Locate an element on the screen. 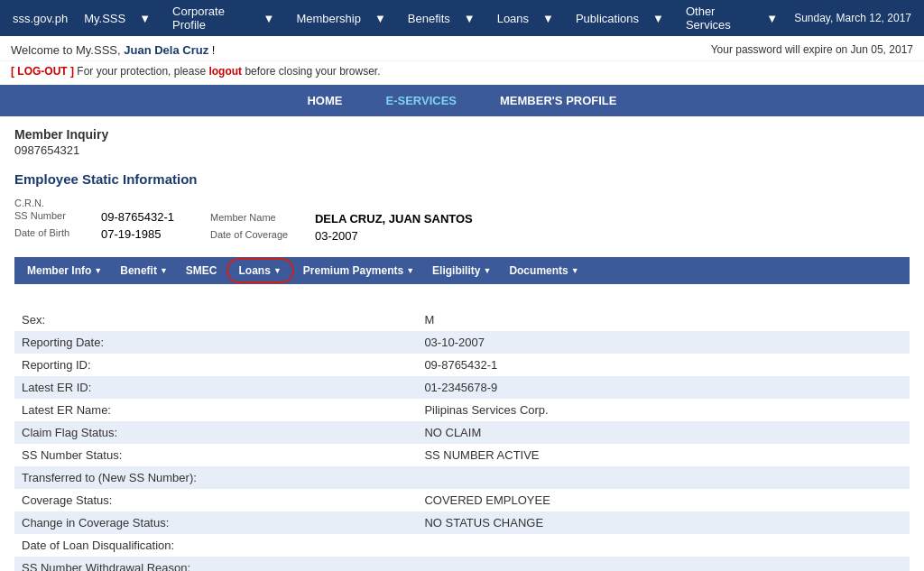 The height and width of the screenshot is (571, 924). row-value: COVERED EMPLOYEE is located at coordinates (663, 500).